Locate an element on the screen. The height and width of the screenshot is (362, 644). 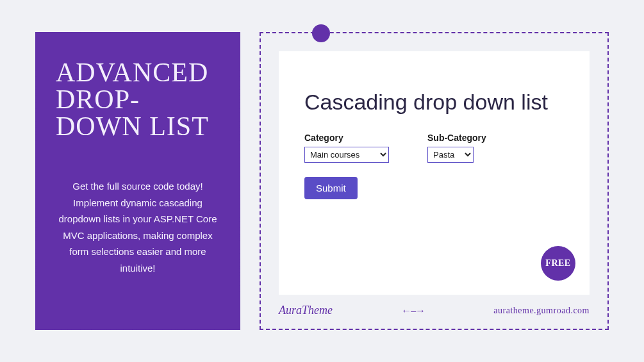
promo-description: Get the full source code today! Implemen… is located at coordinates (138, 227).